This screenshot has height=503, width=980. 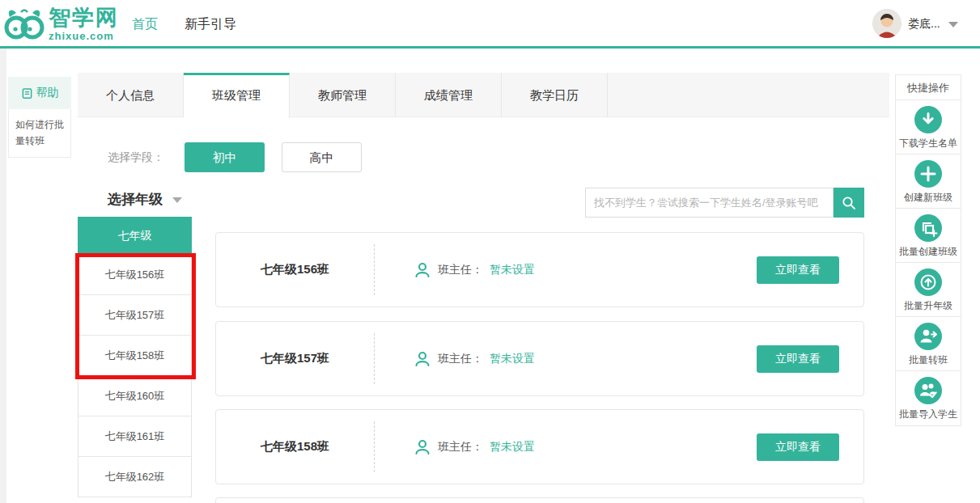 What do you see at coordinates (887, 23) in the screenshot?
I see `avatar-image` at bounding box center [887, 23].